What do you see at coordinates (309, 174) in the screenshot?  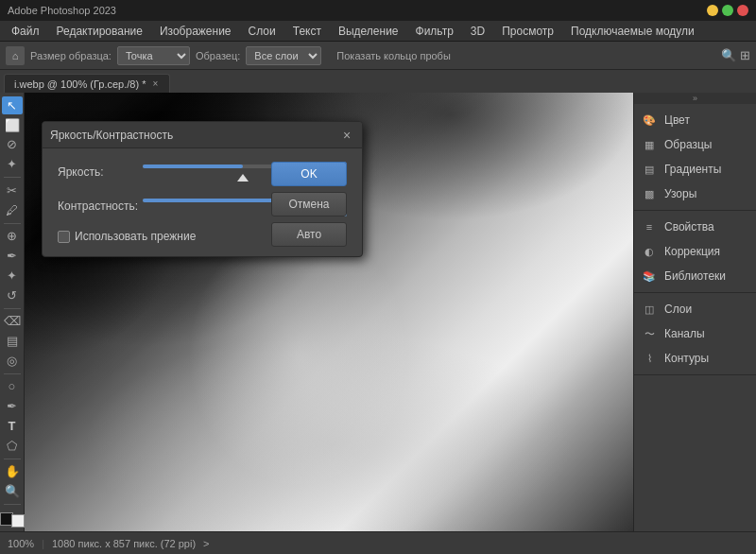 I see `ok-button: OK` at bounding box center [309, 174].